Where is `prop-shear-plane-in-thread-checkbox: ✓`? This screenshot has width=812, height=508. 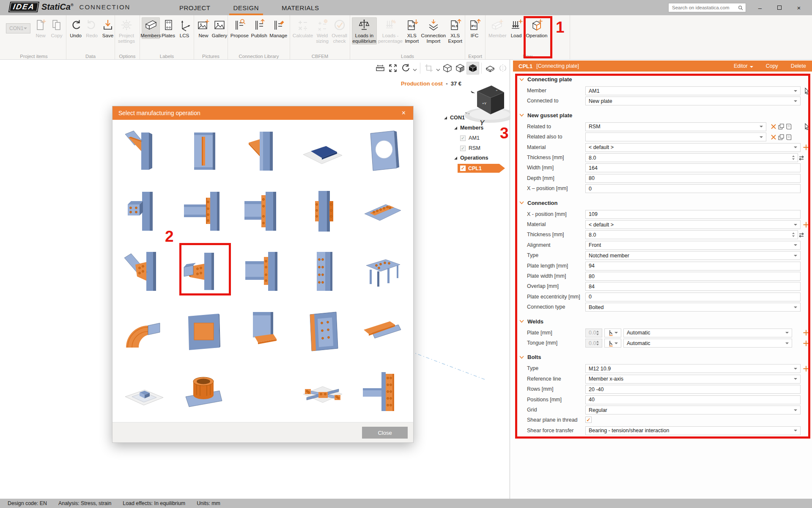
prop-shear-plane-in-thread-checkbox: ✓ is located at coordinates (589, 420).